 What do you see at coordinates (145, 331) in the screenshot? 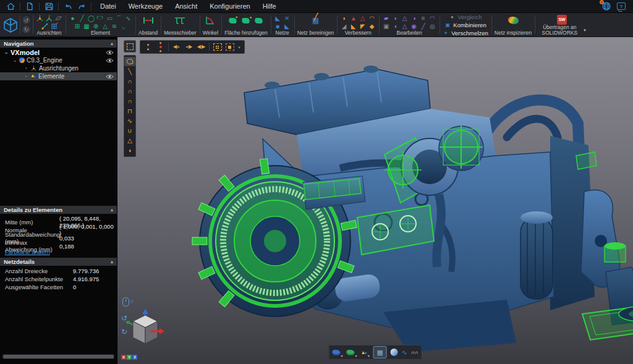
I see `navigation-cube` at bounding box center [145, 331].